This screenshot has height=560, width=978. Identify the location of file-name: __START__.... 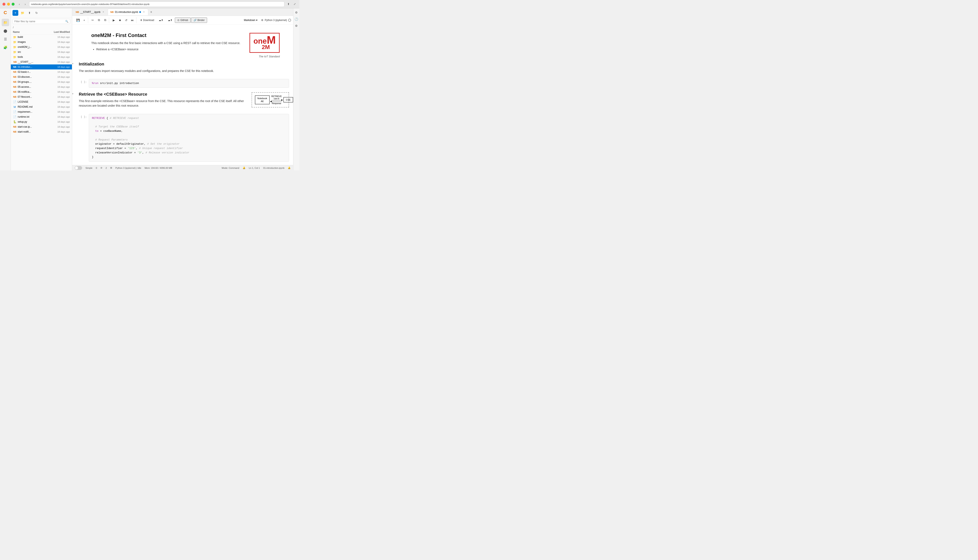
(35, 62).